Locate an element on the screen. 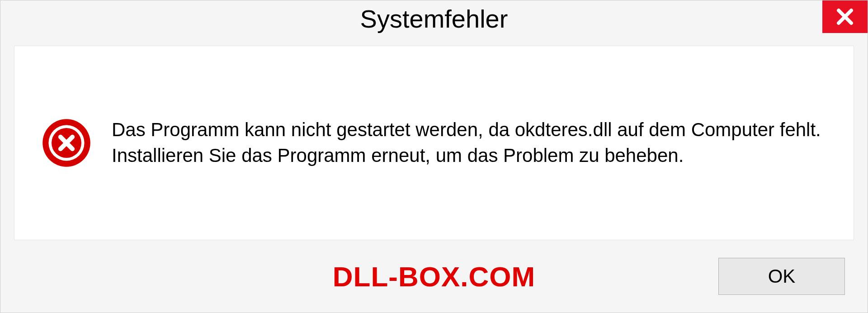 Image resolution: width=868 pixels, height=313 pixels. ok-button: OK is located at coordinates (782, 276).